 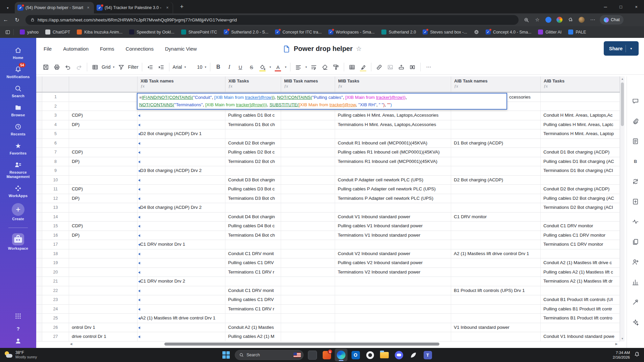 What do you see at coordinates (496, 217) in the screenshot?
I see `grid-cell: C1 DRV monitor` at bounding box center [496, 217].